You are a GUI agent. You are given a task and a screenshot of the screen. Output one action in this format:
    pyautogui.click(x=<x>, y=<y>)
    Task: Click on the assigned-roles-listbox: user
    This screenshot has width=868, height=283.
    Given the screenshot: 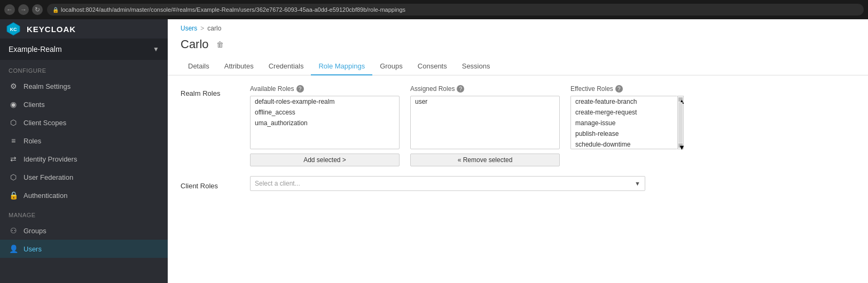 What is the action you would take?
    pyautogui.click(x=485, y=123)
    